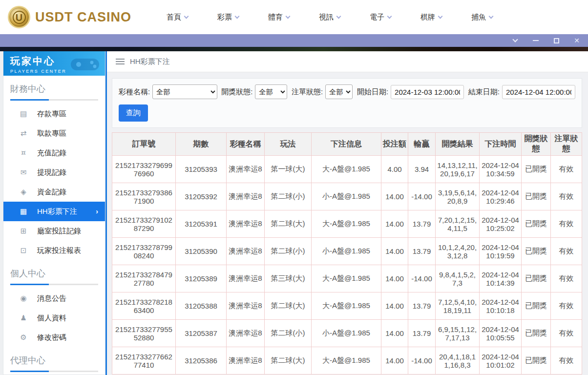 This screenshot has height=375, width=588. Describe the element at coordinates (431, 18) in the screenshot. I see `nav-item-chess: 棋牌` at that location.